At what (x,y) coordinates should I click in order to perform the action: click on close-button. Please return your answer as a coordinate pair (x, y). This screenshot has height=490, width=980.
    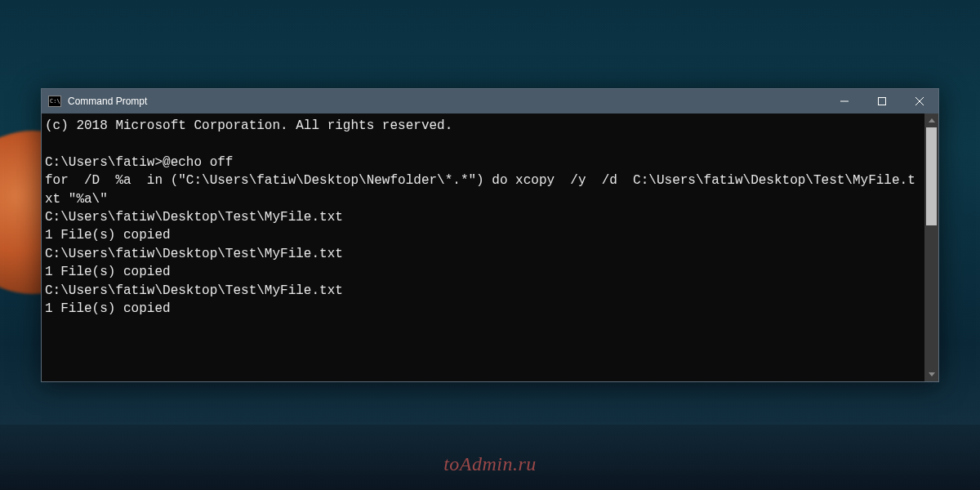
    Looking at the image, I should click on (920, 101).